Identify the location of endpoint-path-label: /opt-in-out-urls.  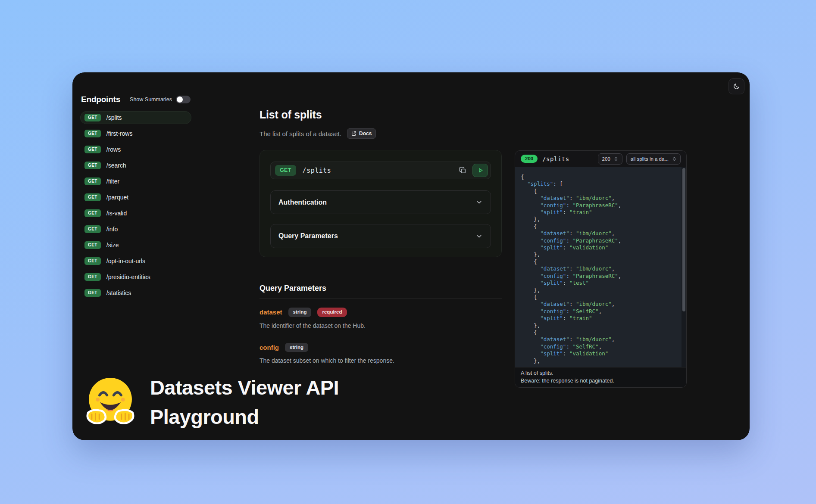
(126, 261).